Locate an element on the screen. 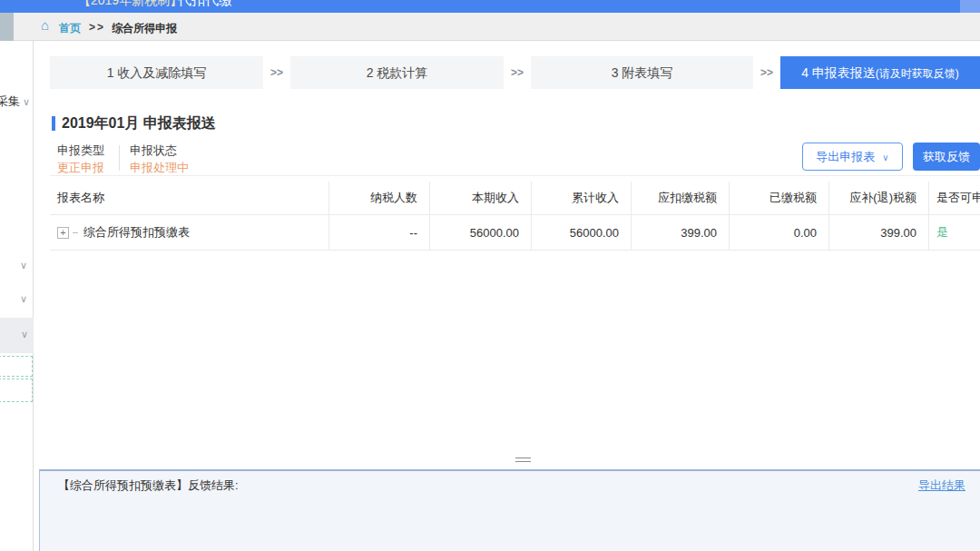  sidebar-item-active: ∨ is located at coordinates (16, 336).